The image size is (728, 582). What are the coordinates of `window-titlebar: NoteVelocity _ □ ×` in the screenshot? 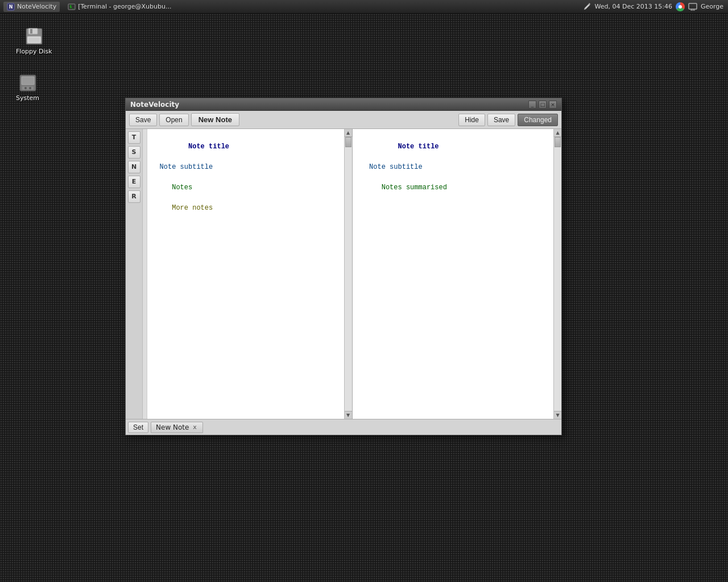 It's located at (344, 105).